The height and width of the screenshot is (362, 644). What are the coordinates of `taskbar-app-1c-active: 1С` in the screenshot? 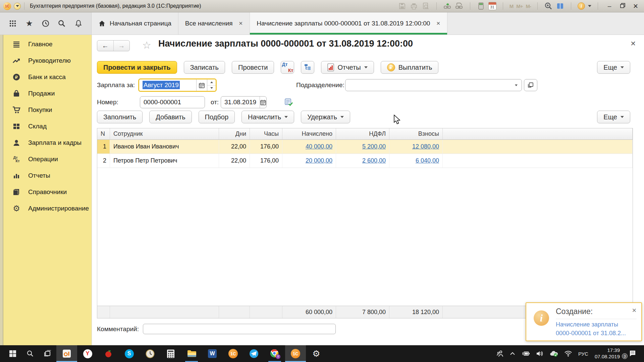 It's located at (296, 354).